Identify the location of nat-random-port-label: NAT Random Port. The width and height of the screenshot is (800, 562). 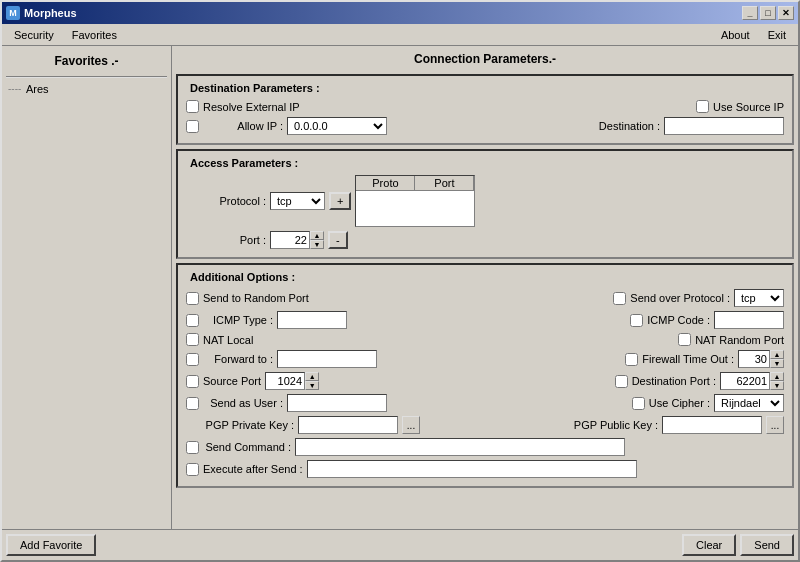
(740, 340).